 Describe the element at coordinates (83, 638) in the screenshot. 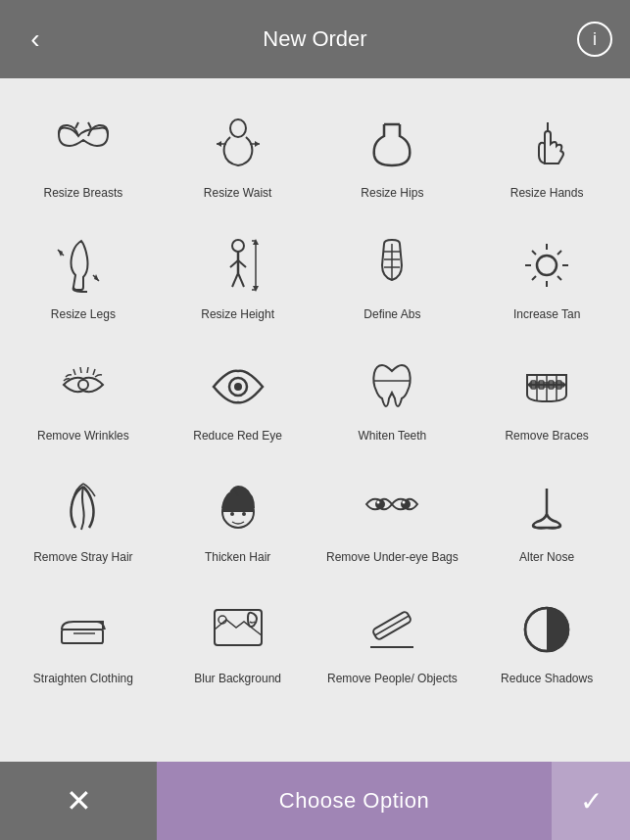

I see `straighten-clothing-item: Straighten Clothing` at that location.